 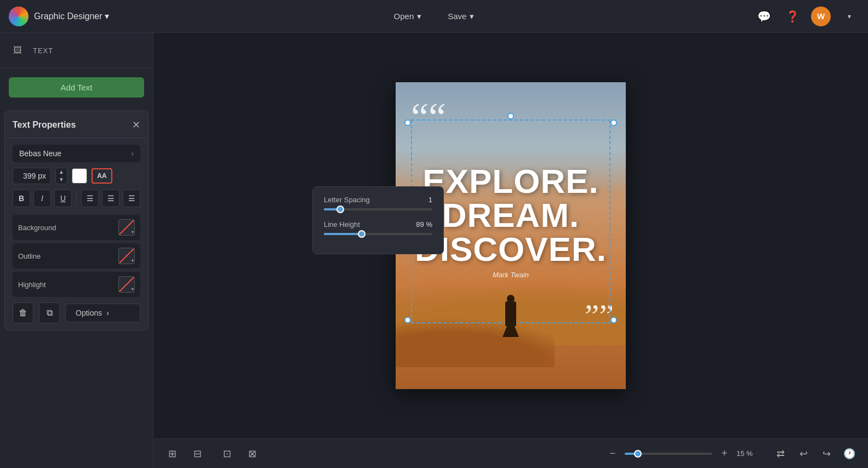 What do you see at coordinates (342, 225) in the screenshot?
I see `line-height-label: Line Height` at bounding box center [342, 225].